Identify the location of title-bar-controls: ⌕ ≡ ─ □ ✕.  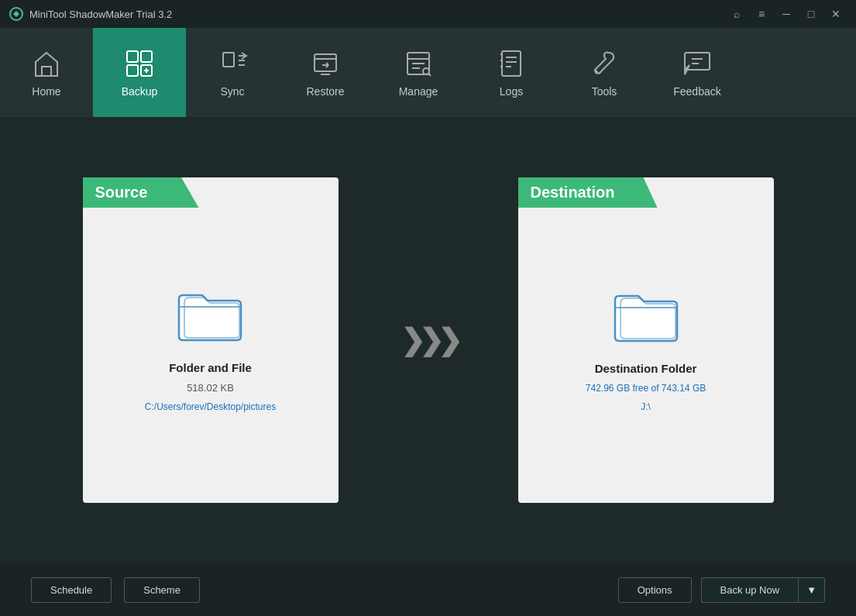
(786, 14).